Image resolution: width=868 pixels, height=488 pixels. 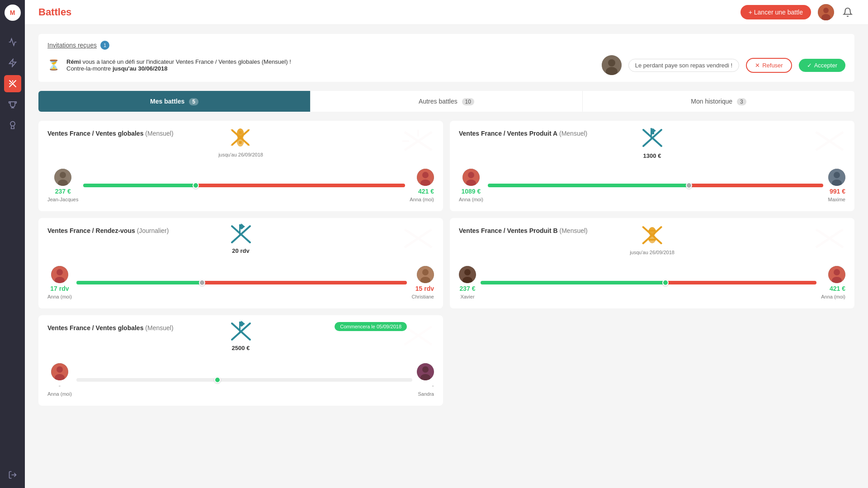 What do you see at coordinates (423, 283) in the screenshot?
I see `battle-3-player-right: 15 rdv Christiane` at bounding box center [423, 283].